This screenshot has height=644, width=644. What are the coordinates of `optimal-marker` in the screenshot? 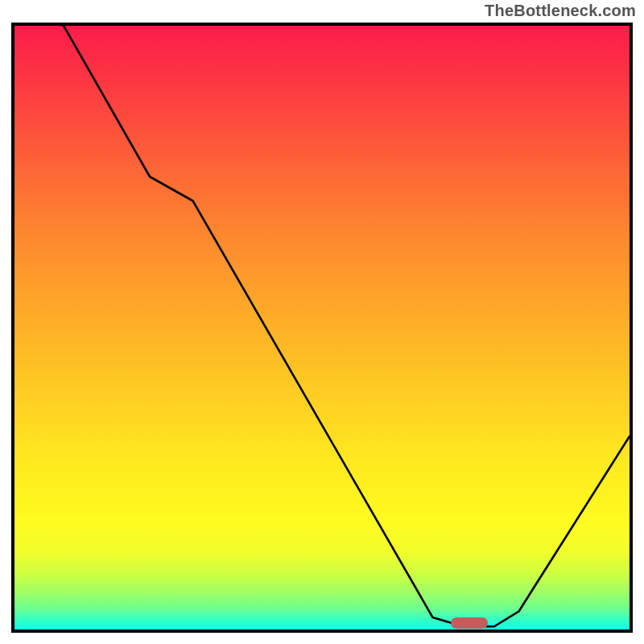 It's located at (469, 623).